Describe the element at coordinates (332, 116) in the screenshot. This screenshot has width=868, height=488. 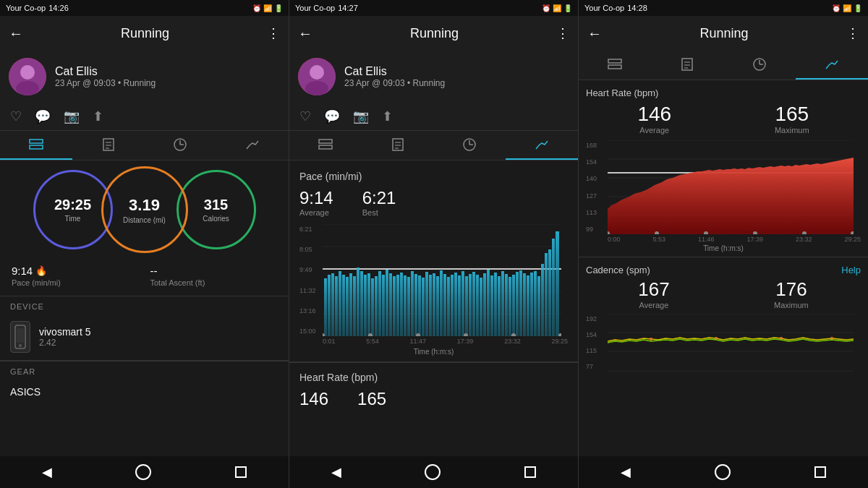
I see `comment-icon-2: 💬` at that location.